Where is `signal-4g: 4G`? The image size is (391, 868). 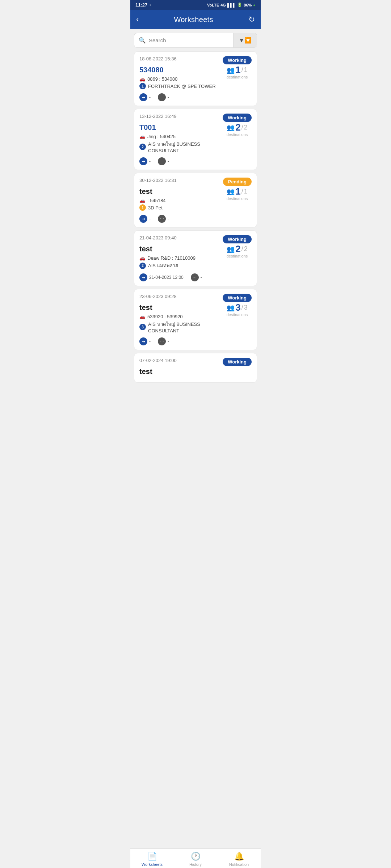 signal-4g: 4G is located at coordinates (223, 5).